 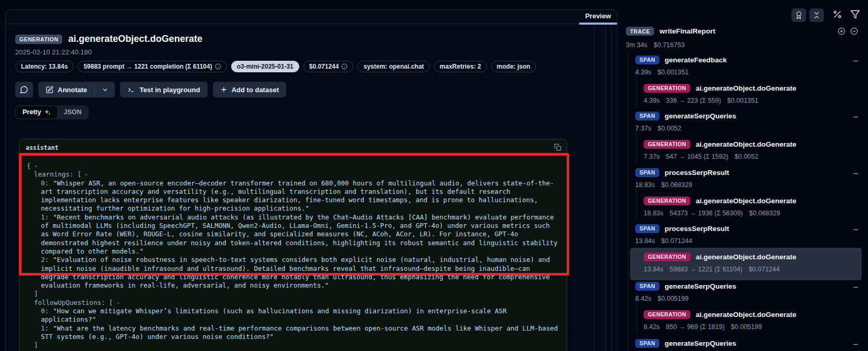 I want to click on annotate-button: Annotate, so click(x=66, y=90).